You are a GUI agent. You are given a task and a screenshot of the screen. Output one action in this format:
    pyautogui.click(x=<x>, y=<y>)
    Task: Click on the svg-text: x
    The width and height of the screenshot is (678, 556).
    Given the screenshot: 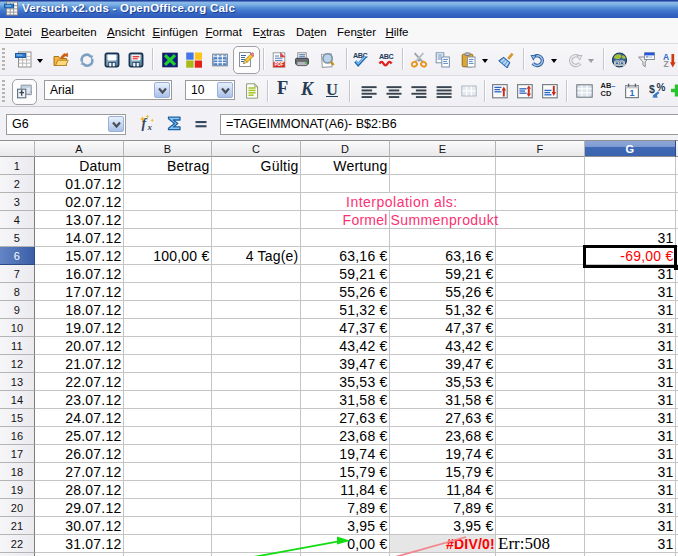 What is the action you would take?
    pyautogui.click(x=150, y=127)
    